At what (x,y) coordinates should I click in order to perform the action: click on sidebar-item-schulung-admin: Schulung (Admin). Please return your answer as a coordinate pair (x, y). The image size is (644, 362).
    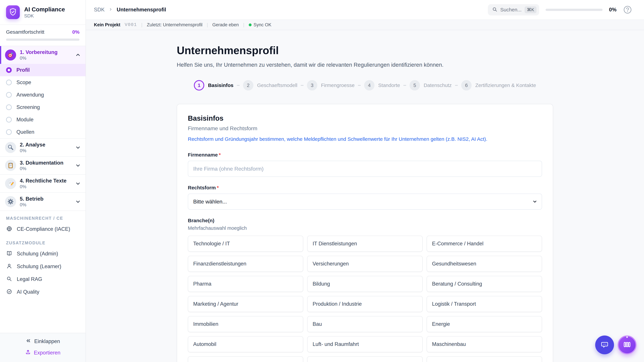
    Looking at the image, I should click on (43, 254).